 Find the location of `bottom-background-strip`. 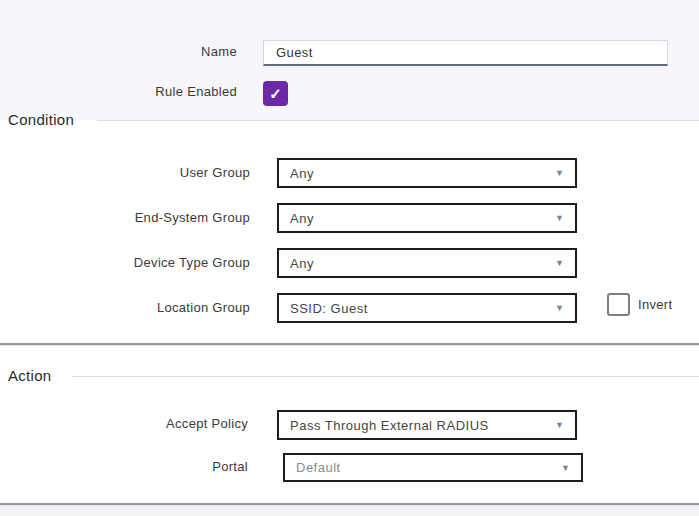

bottom-background-strip is located at coordinates (350, 511).